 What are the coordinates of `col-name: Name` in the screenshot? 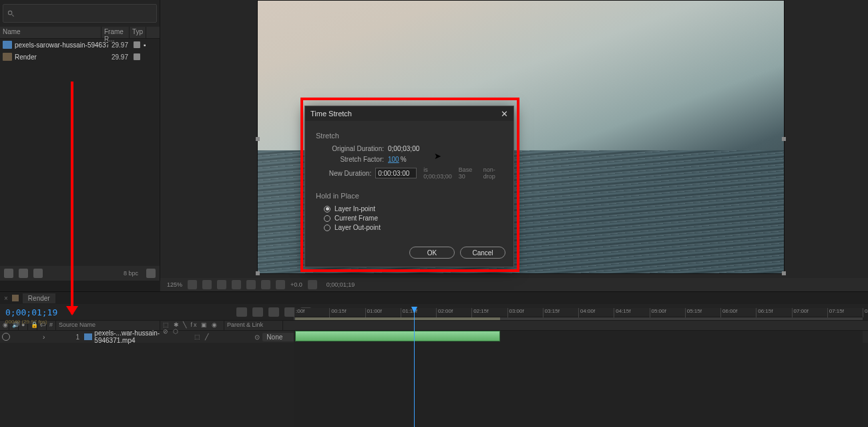 It's located at (51, 32).